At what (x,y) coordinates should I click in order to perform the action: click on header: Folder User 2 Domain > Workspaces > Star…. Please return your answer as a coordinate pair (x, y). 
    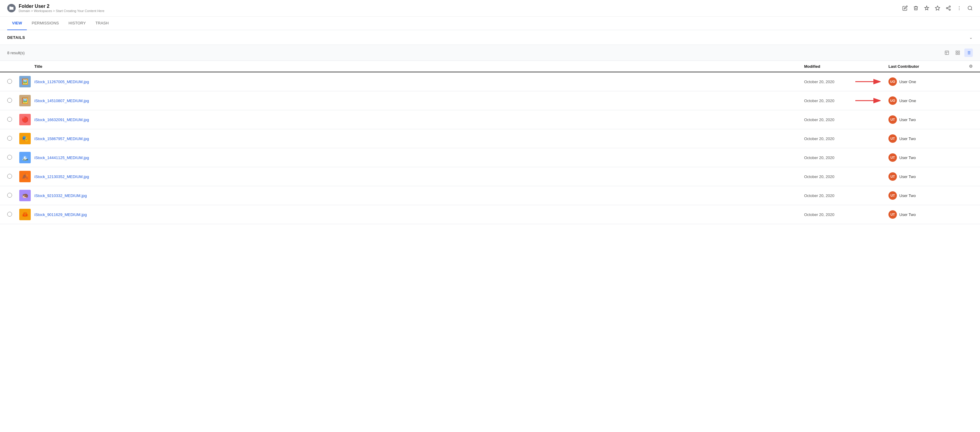
    Looking at the image, I should click on (490, 8).